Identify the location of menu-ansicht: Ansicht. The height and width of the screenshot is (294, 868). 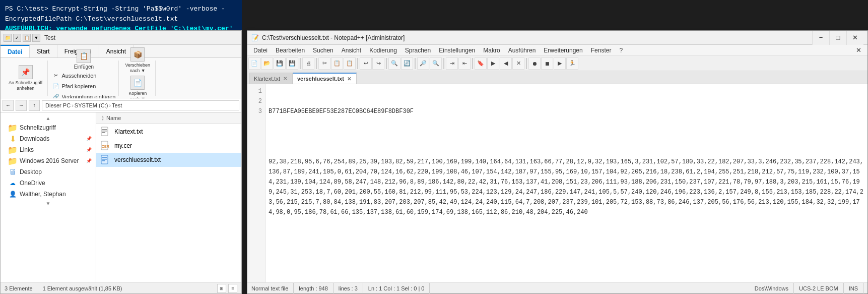
(352, 50).